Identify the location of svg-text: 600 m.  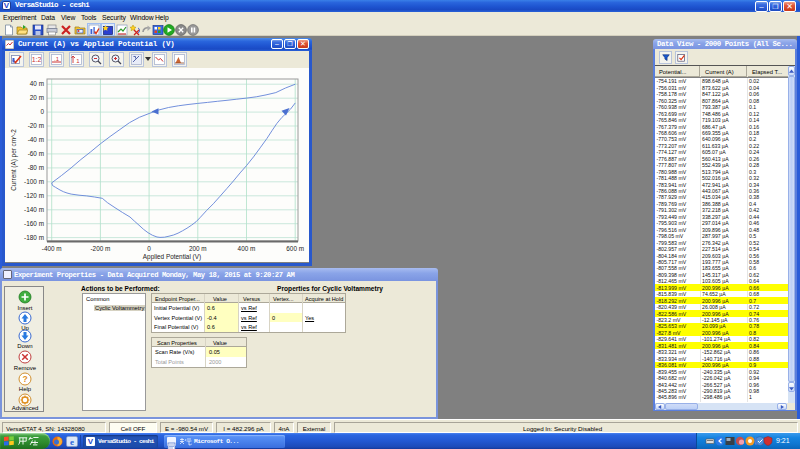
(295, 248).